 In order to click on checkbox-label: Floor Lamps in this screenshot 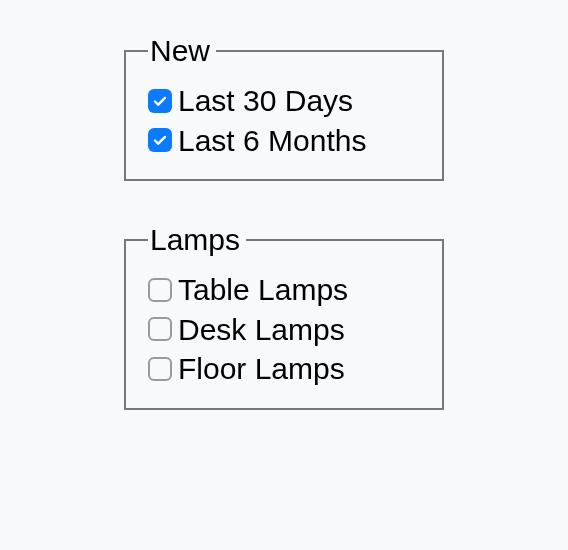, I will do `click(262, 369)`.